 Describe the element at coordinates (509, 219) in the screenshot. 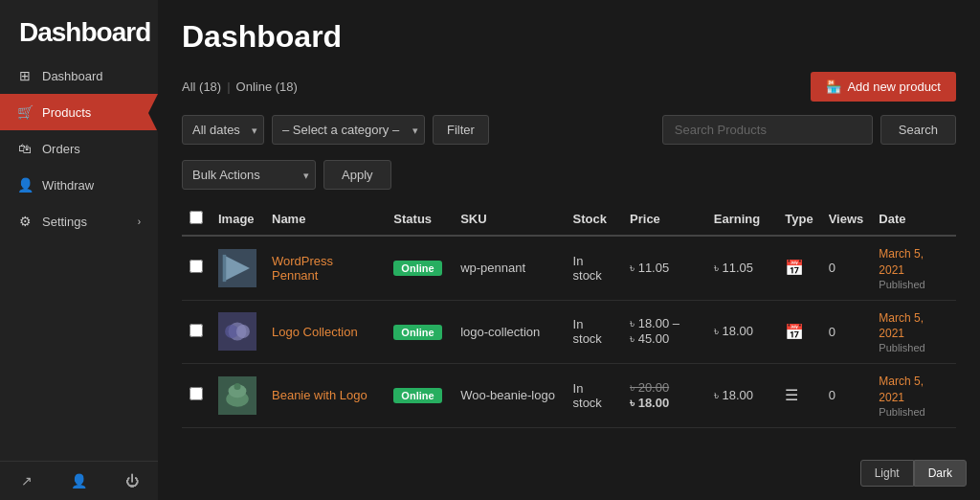

I see `header-sku: SKU` at that location.